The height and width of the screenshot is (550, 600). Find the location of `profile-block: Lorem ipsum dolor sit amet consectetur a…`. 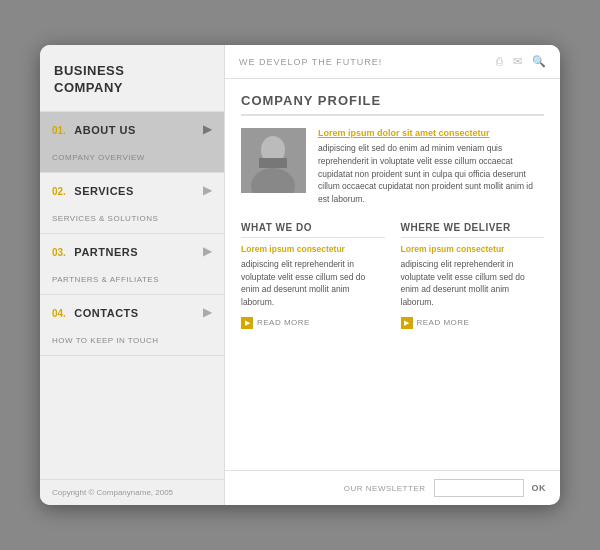

profile-block: Lorem ipsum dolor sit amet consectetur a… is located at coordinates (392, 167).